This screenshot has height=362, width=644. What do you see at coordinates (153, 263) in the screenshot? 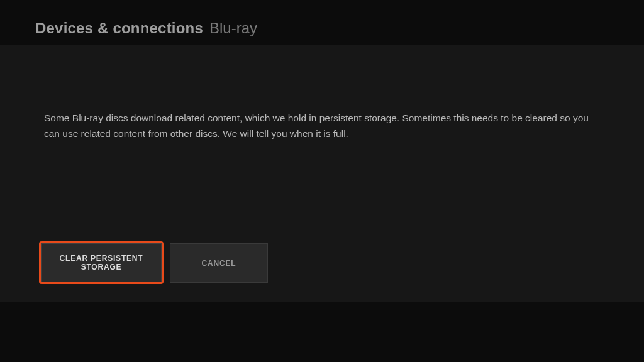
I see `button-row: CLEAR PERSISTENT STORAGE CANCEL` at bounding box center [153, 263].